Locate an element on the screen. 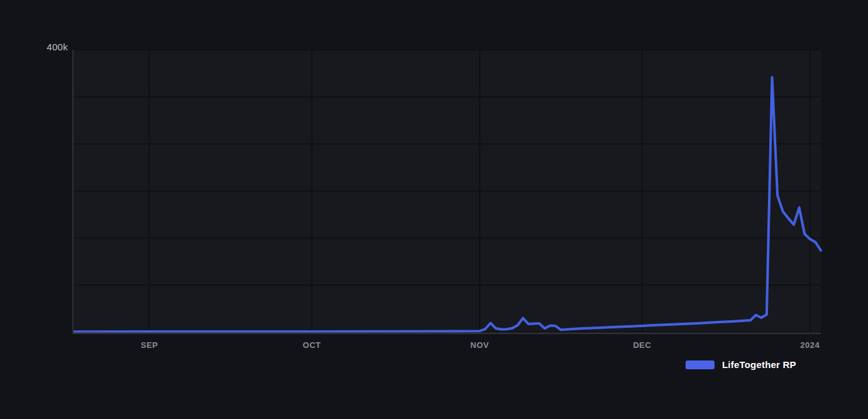  legend-series-label: LifeTogether RP is located at coordinates (759, 365).